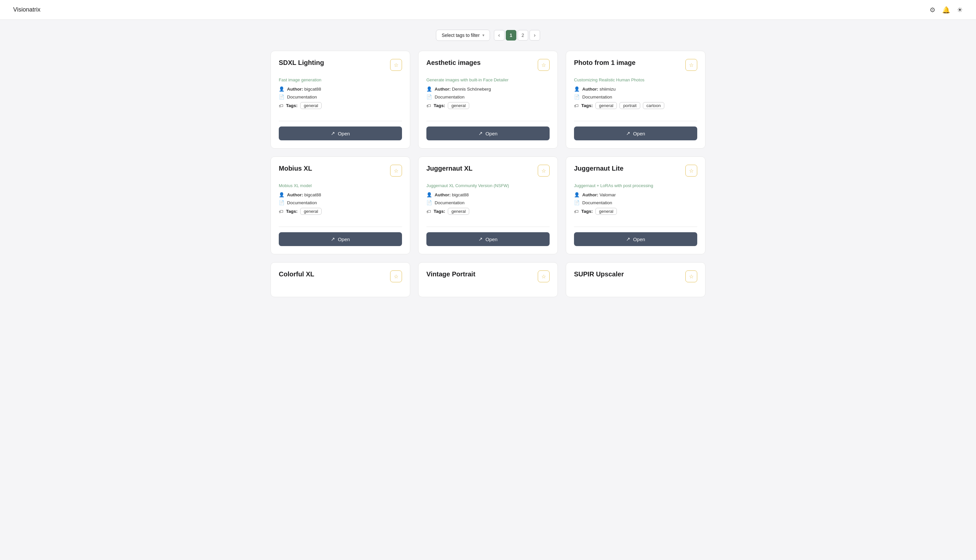 This screenshot has height=560, width=976. Describe the element at coordinates (946, 10) in the screenshot. I see `bell-icon: 🔔` at that location.